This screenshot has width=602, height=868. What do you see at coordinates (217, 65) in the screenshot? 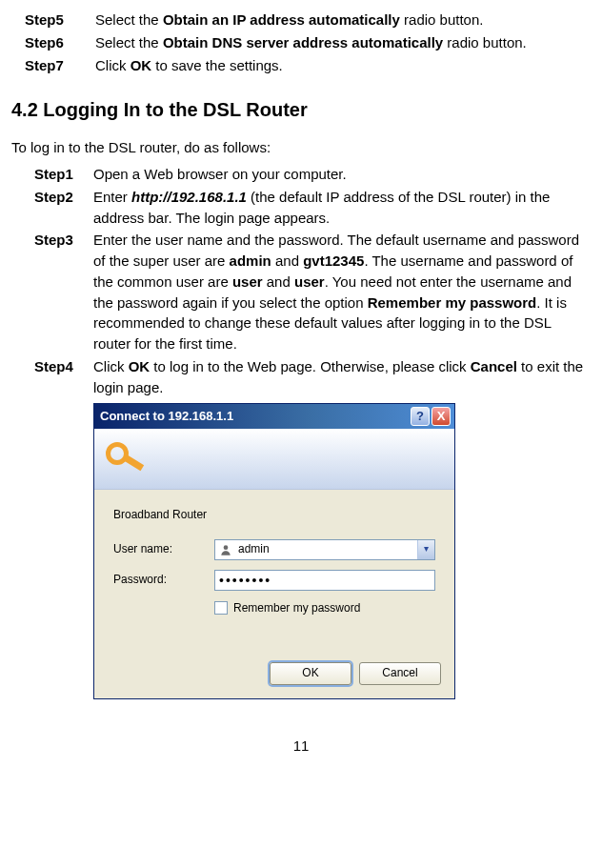
I see `text: to save the settings.` at bounding box center [217, 65].